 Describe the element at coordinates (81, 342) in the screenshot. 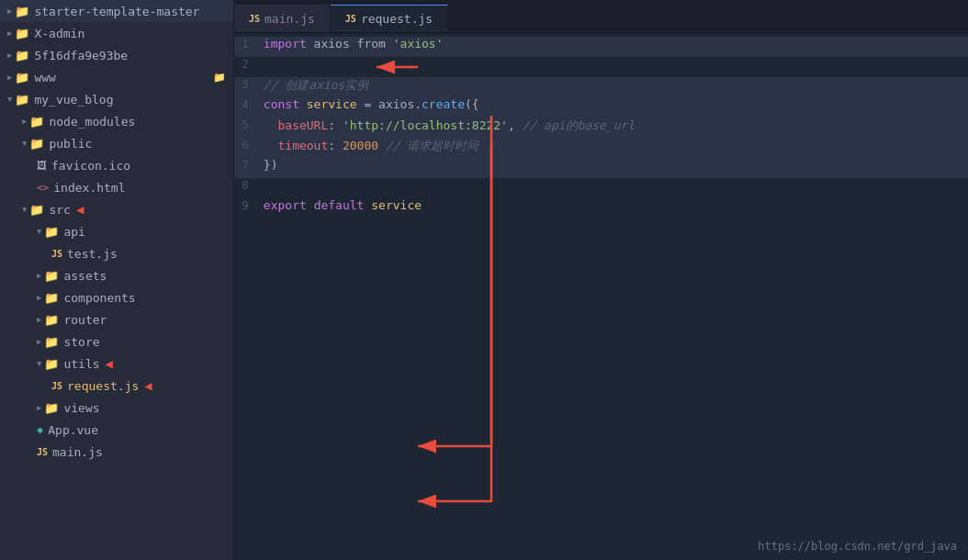

I see `item-label: store` at that location.